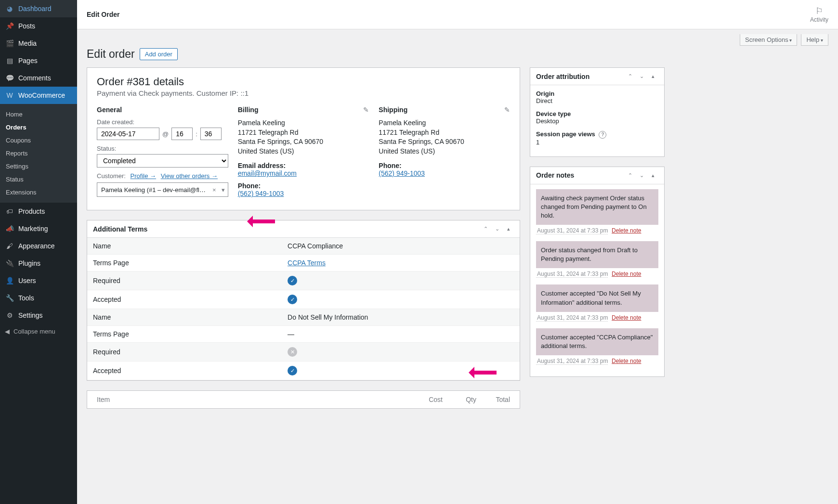 This screenshot has height=504, width=838. I want to click on terms-row: Required ✓, so click(303, 281).